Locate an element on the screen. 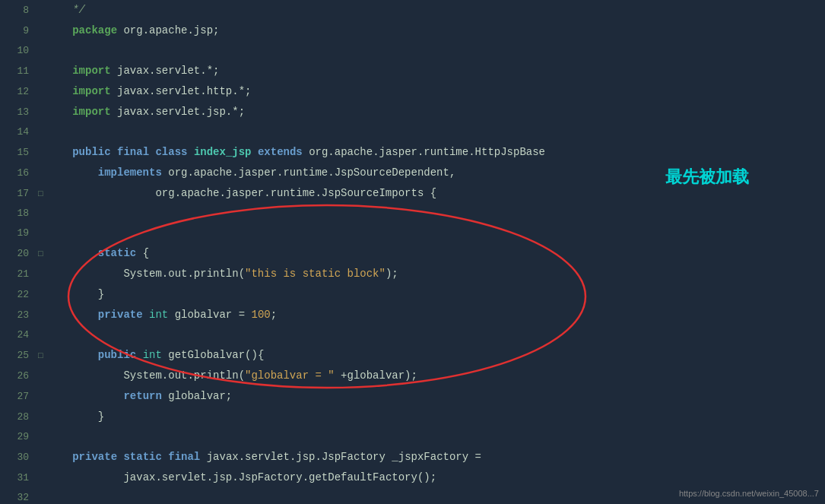  line-16: 16 implements org.apache.jasper.runtime.… is located at coordinates (412, 173).